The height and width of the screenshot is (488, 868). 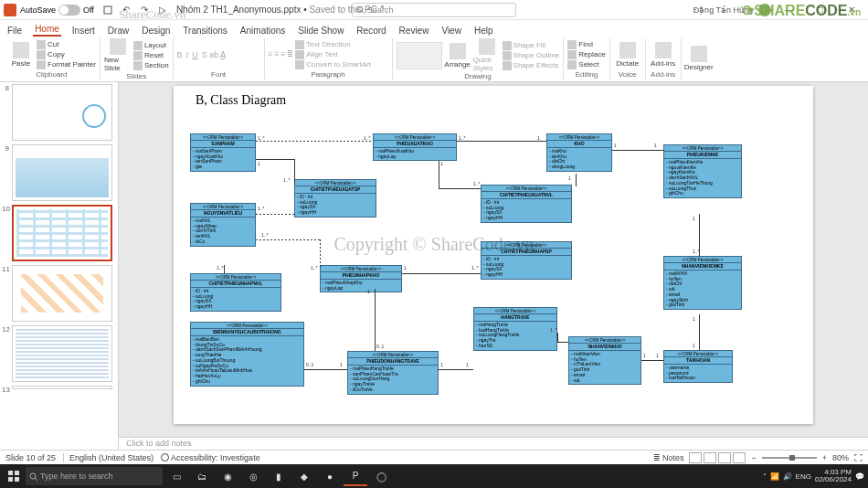 I want to click on toggle-icon, so click(x=69, y=10).